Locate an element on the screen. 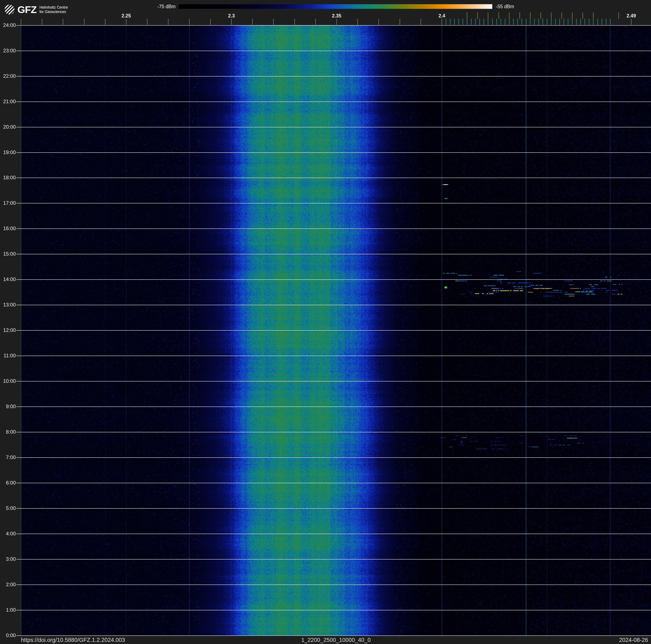  freq-axis-label: 2.35 is located at coordinates (337, 16).